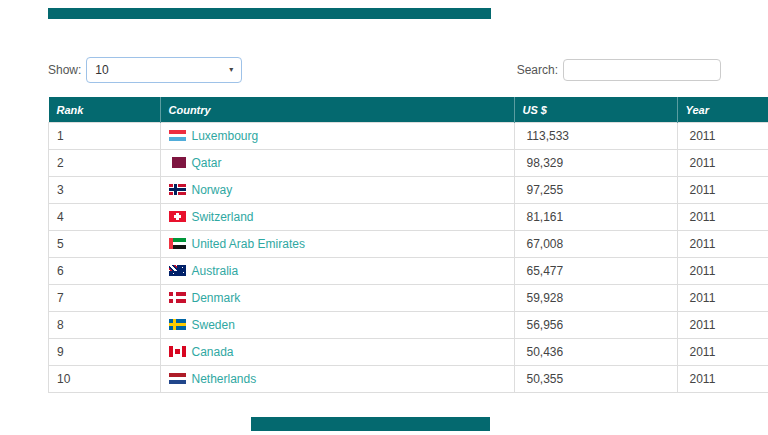  I want to click on country-link: United Arab Emirates, so click(248, 244).